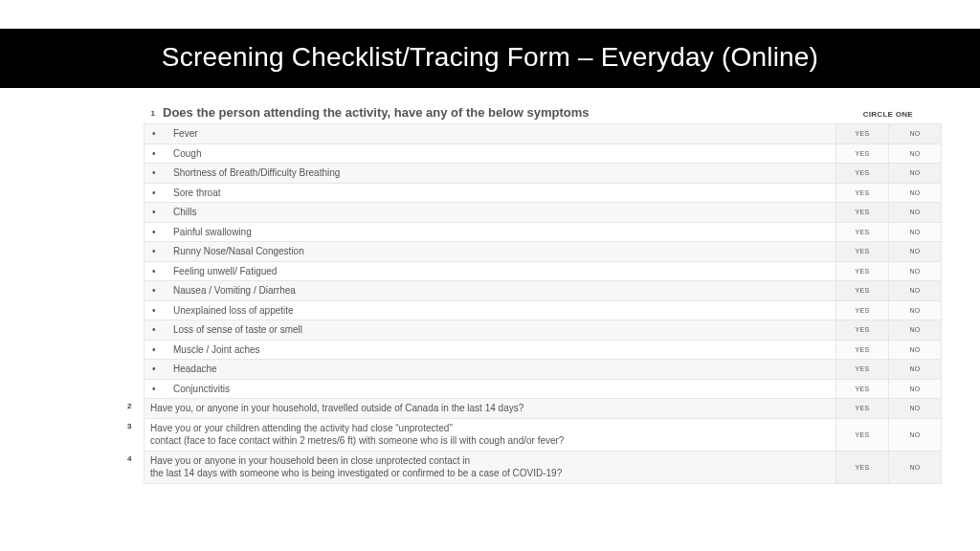 The image size is (980, 551). What do you see at coordinates (543, 134) in the screenshot?
I see `symptom-row: •FeverYESNO` at bounding box center [543, 134].